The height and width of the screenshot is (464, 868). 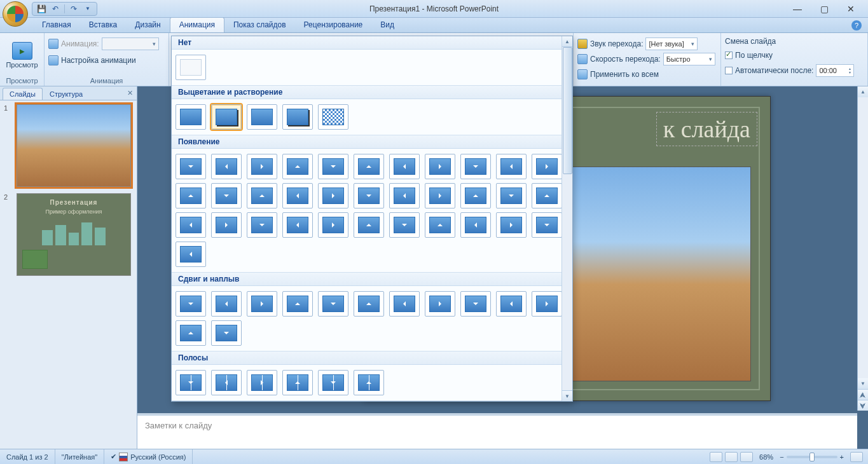 I want to click on sorter-view-button, so click(x=731, y=457).